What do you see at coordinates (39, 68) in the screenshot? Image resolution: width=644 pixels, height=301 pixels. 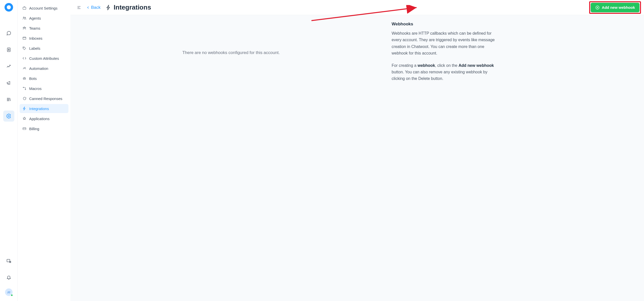 I see `sidebar-item-label: Automation` at bounding box center [39, 68].